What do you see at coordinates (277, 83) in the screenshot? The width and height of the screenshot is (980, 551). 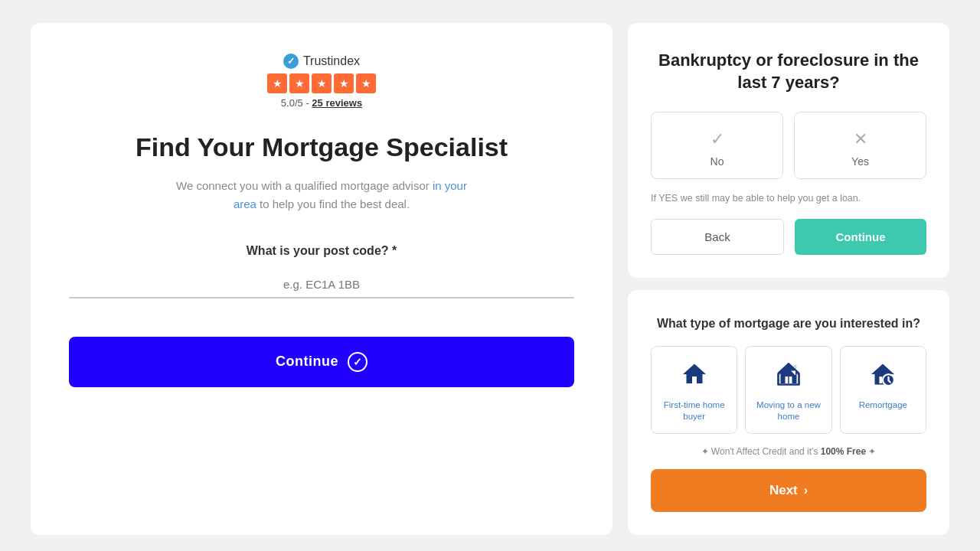 I see `star-1: ★` at bounding box center [277, 83].